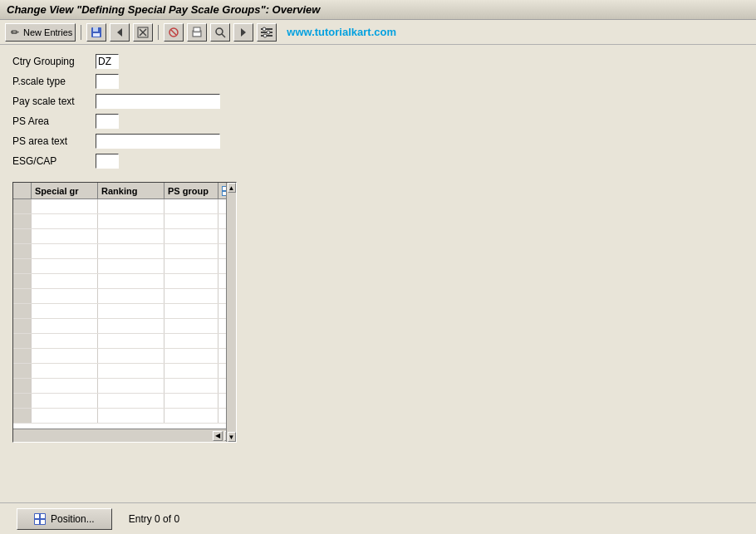 This screenshot has height=534, width=756. What do you see at coordinates (125, 191) in the screenshot?
I see `table-header: Special gr Ranking PS group` at bounding box center [125, 191].